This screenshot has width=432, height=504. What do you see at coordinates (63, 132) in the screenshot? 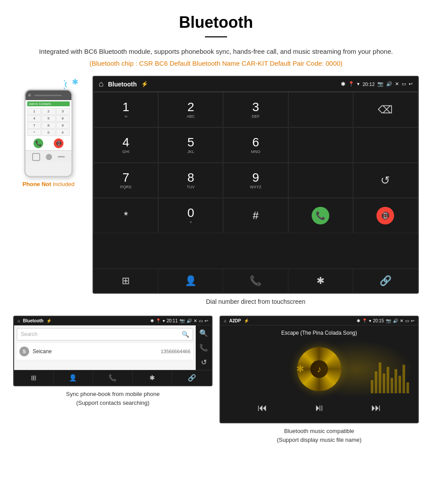
I see `phone-key-hash: #` at bounding box center [63, 132].